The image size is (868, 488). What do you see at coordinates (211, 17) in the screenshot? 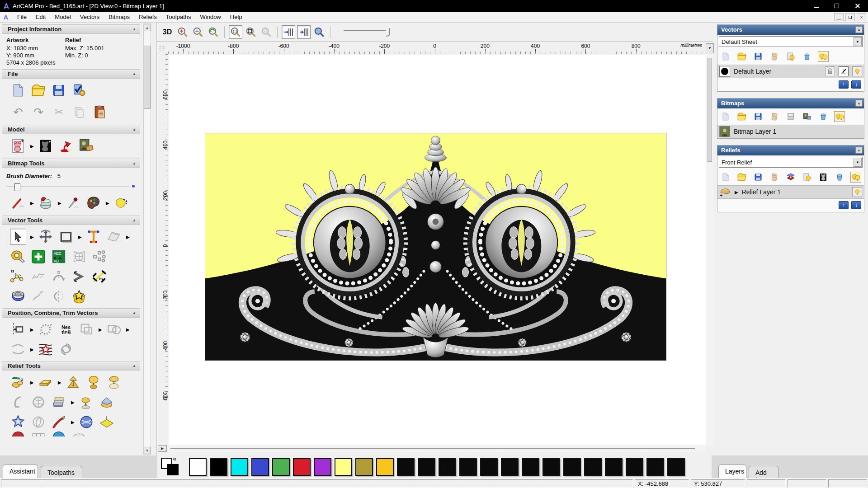
I see `menu-window: Window` at bounding box center [211, 17].